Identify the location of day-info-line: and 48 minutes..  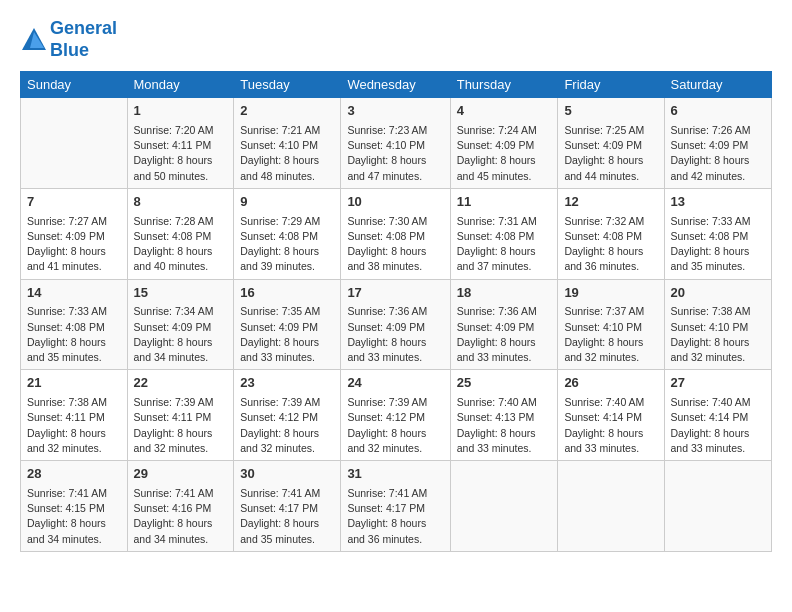
(278, 176).